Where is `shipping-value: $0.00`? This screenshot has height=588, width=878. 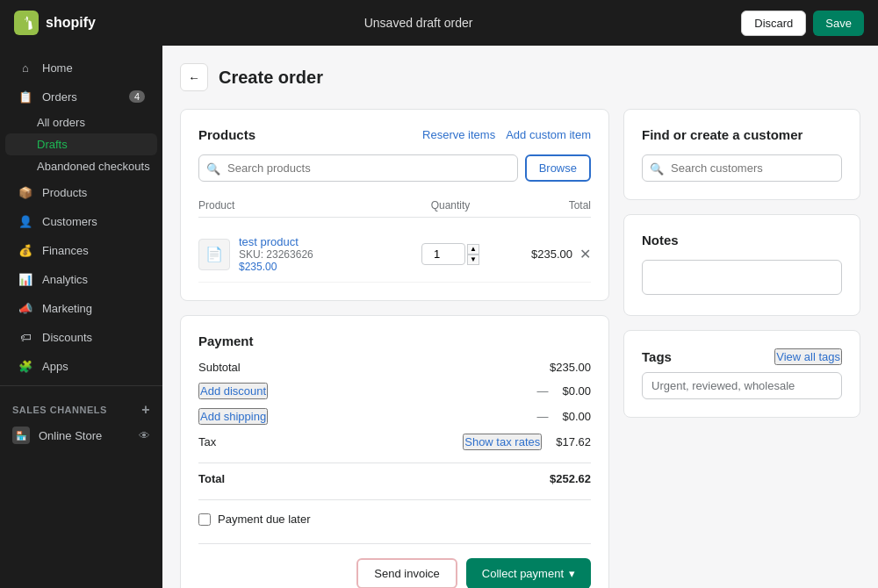 shipping-value: $0.00 is located at coordinates (576, 416).